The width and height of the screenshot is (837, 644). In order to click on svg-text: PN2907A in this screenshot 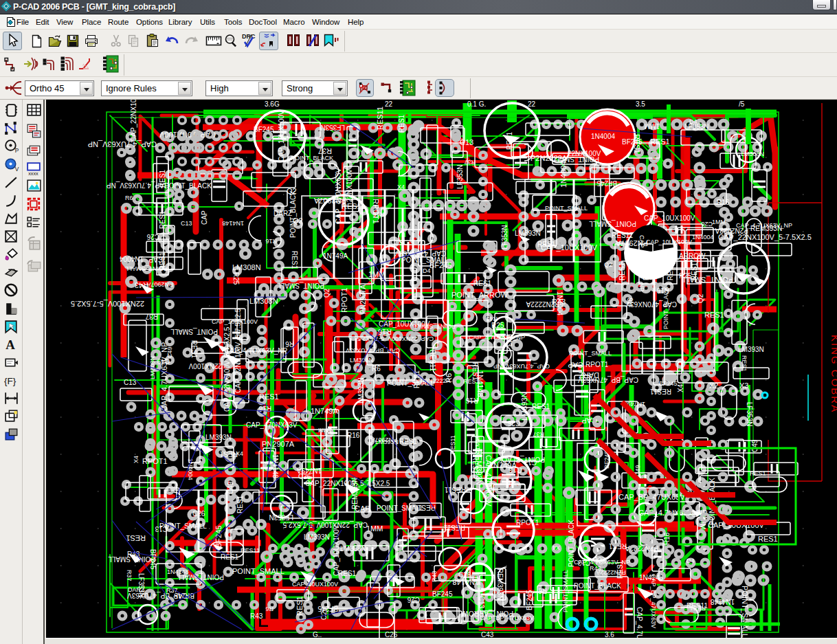, I will do `click(363, 300)`.